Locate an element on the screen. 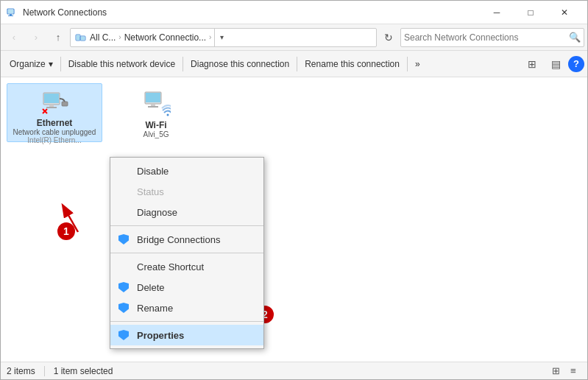 This screenshot has width=588, height=380. context-menu: Disable Status Diagnose Bridge Connectio… is located at coordinates (187, 253).